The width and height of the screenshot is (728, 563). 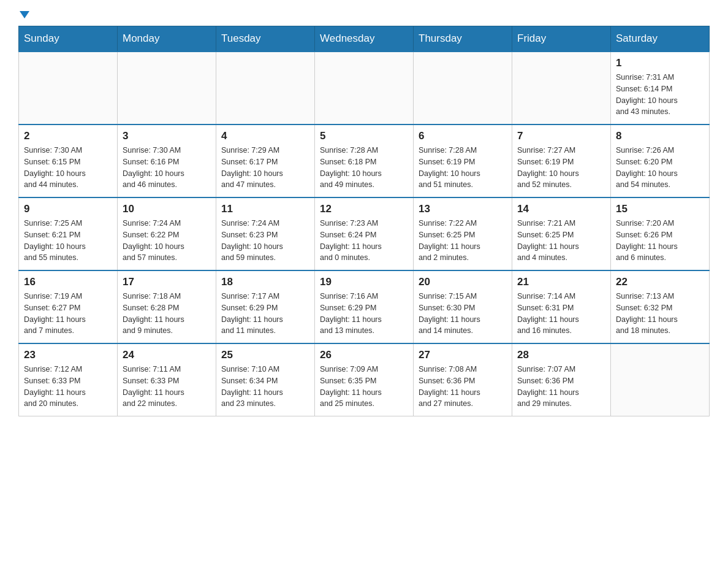 What do you see at coordinates (68, 355) in the screenshot?
I see `day-number: 23` at bounding box center [68, 355].